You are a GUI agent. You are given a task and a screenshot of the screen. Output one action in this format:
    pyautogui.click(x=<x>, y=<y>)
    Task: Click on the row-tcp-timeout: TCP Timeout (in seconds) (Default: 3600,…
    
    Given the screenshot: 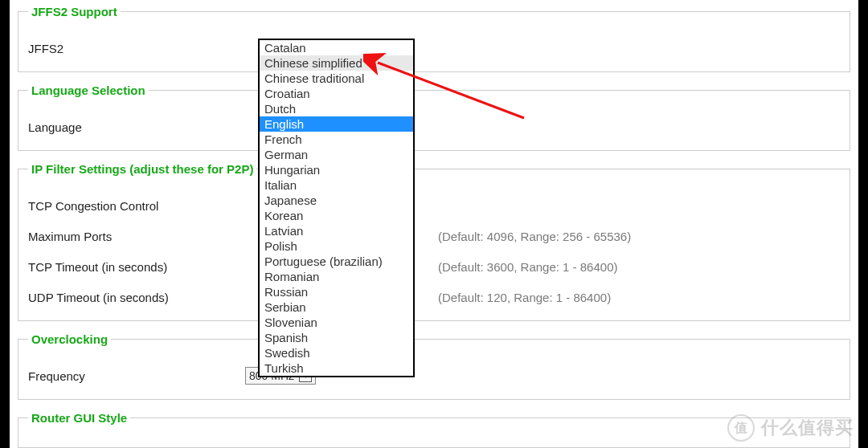 What is the action you would take?
    pyautogui.click(x=434, y=267)
    